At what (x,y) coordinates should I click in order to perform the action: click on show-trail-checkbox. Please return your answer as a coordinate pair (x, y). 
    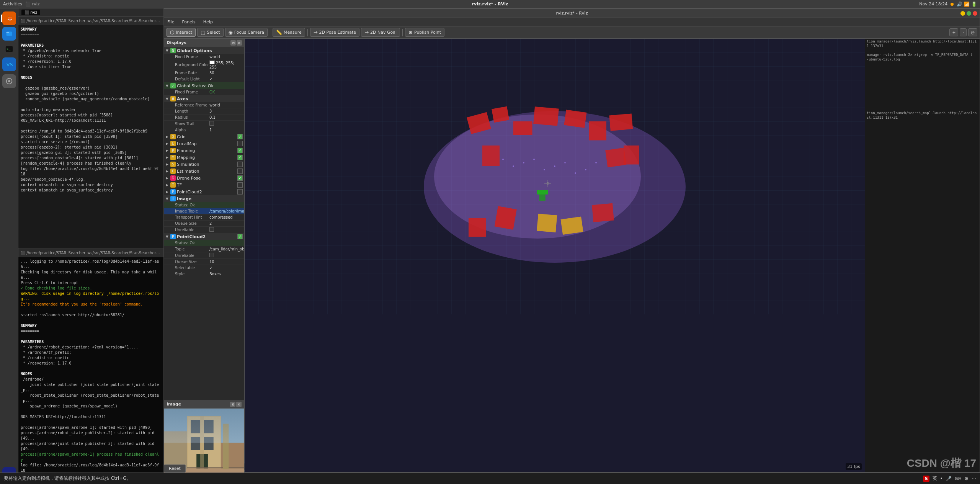
    Looking at the image, I should click on (212, 123).